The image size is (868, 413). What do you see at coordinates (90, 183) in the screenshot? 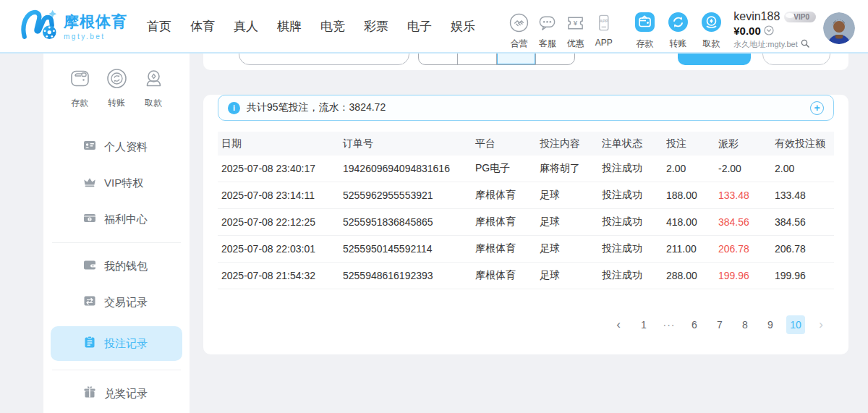
I see `crown-icon` at bounding box center [90, 183].